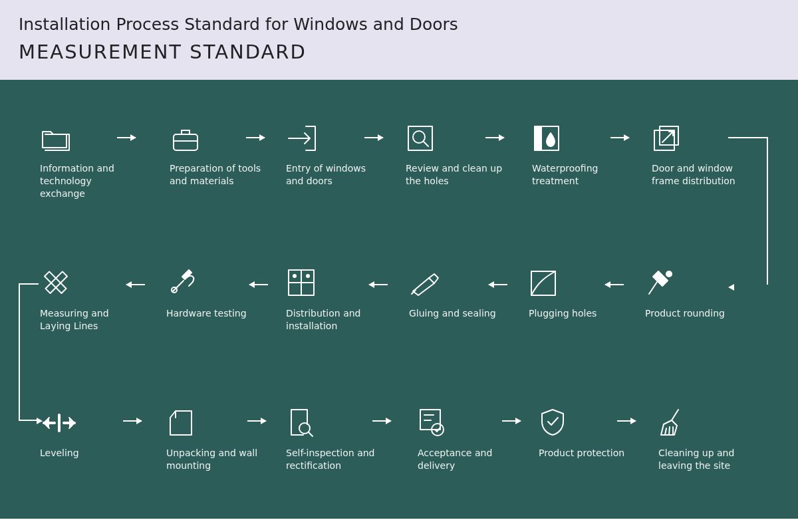 This screenshot has width=798, height=532. What do you see at coordinates (90, 422) in the screenshot?
I see `level-icon` at bounding box center [90, 422].